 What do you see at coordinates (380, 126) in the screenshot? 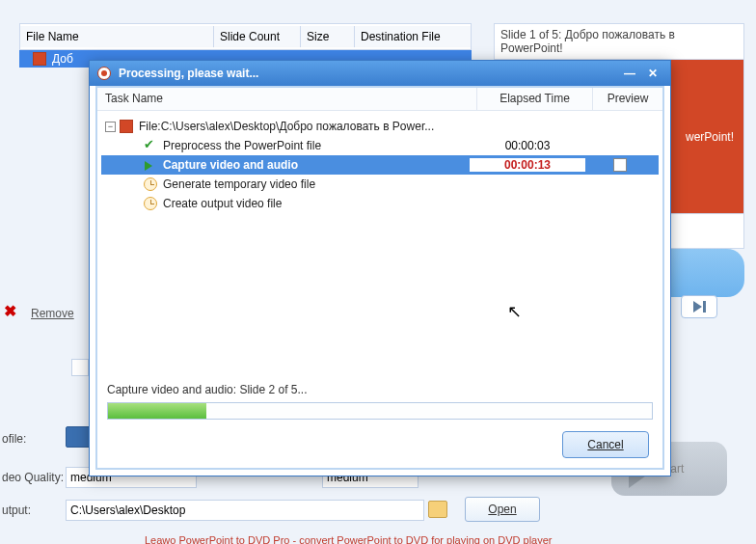
I see `tree-root-row: − File:C:\Users\alex\Desktop\Добро пожал…` at bounding box center [380, 126].